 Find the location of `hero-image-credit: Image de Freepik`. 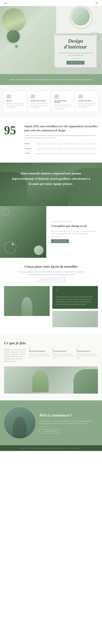

hero-image-credit: Image de Freepik is located at coordinates (76, 58).